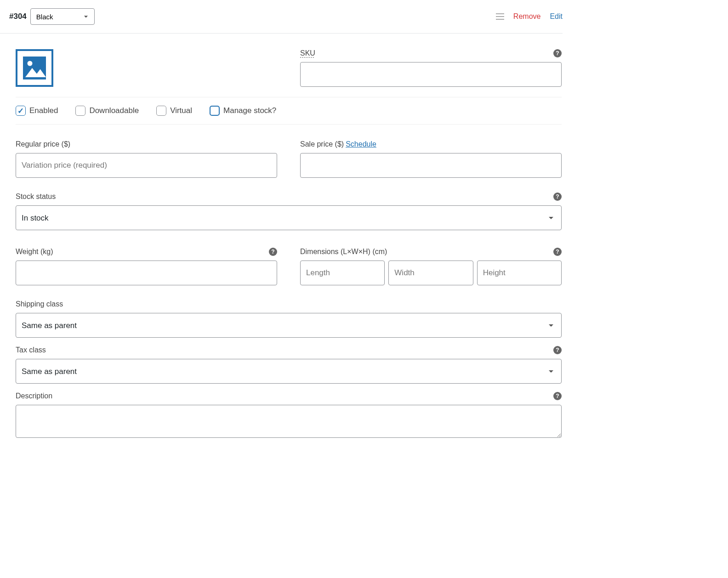  Describe the element at coordinates (431, 165) in the screenshot. I see `sale-price-input` at that location.